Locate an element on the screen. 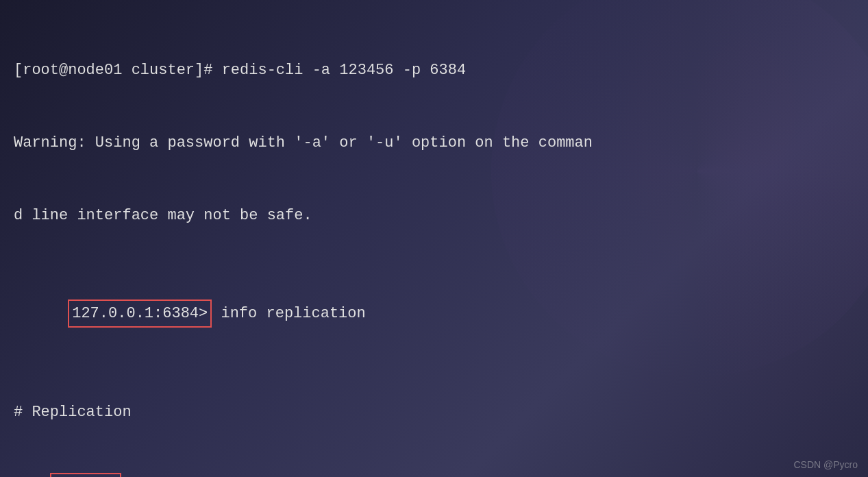  role-value-box: :master is located at coordinates (86, 475).